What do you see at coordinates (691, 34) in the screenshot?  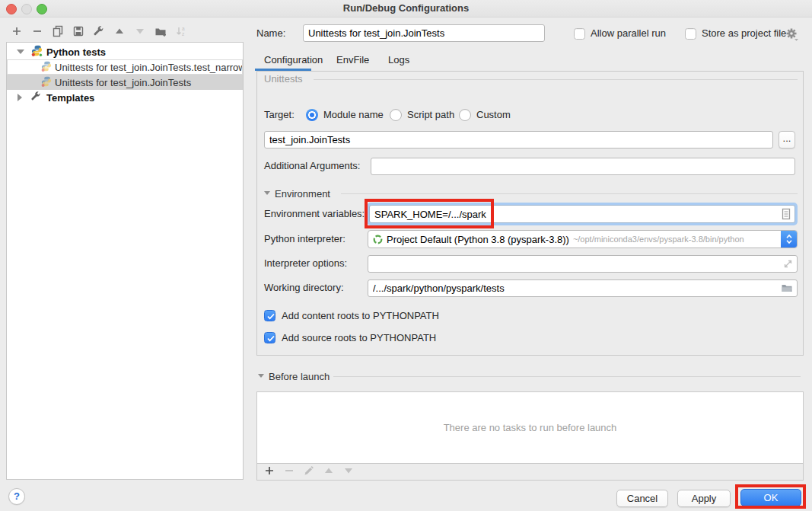 I see `store-as-project-file-checkbox` at bounding box center [691, 34].